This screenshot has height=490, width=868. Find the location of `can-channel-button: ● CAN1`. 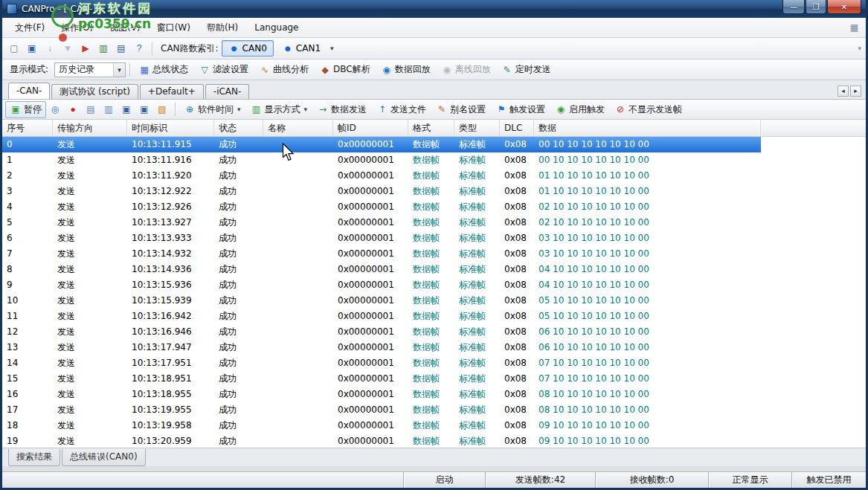

can-channel-button: ● CAN1 is located at coordinates (301, 48).